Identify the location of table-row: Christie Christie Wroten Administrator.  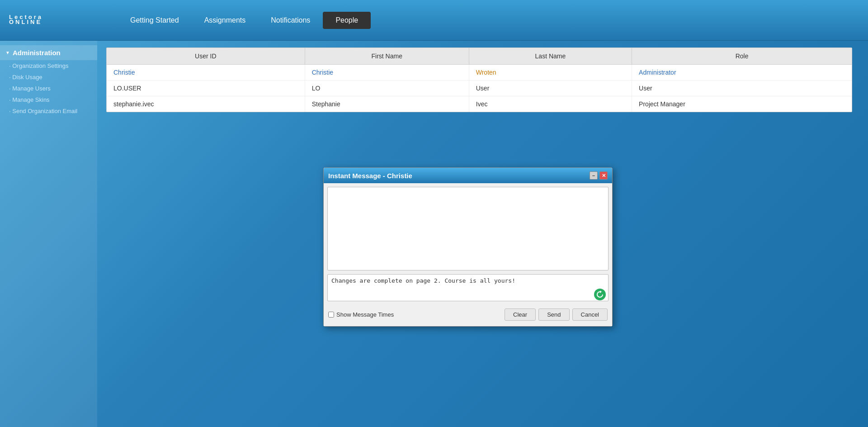
(479, 72).